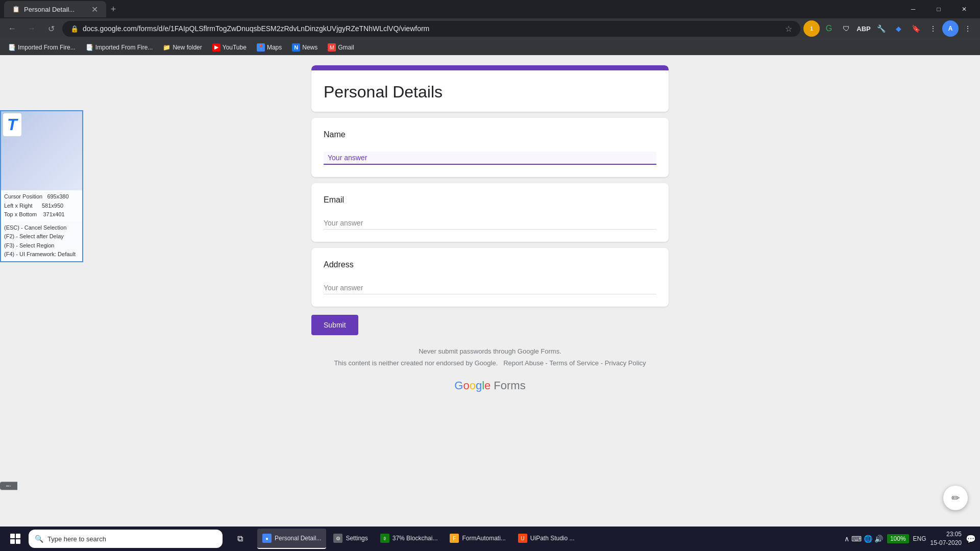 Image resolution: width=980 pixels, height=551 pixels. What do you see at coordinates (42, 206) in the screenshot?
I see `left-right-label: Left x Right 581x950` at bounding box center [42, 206].